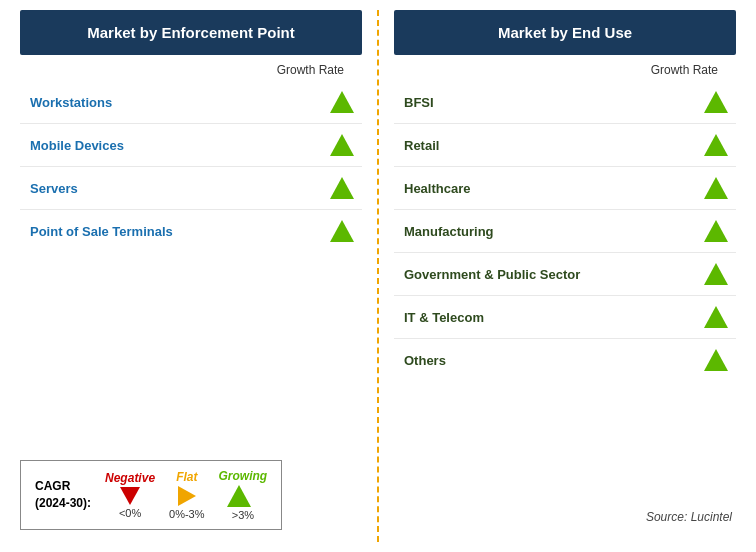  What do you see at coordinates (419, 102) in the screenshot?
I see `bfsi-label: BFSI` at bounding box center [419, 102].